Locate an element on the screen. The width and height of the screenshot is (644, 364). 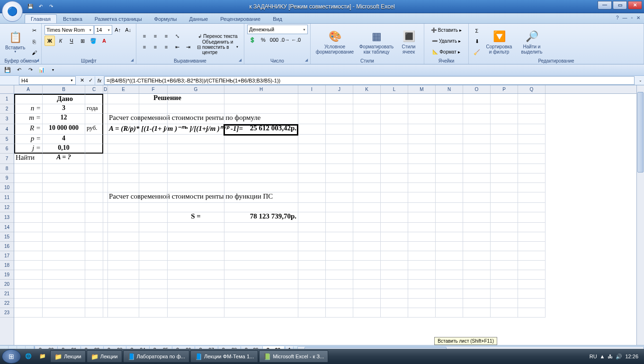
doc-close-icon: ✕ is located at coordinates (638, 18).